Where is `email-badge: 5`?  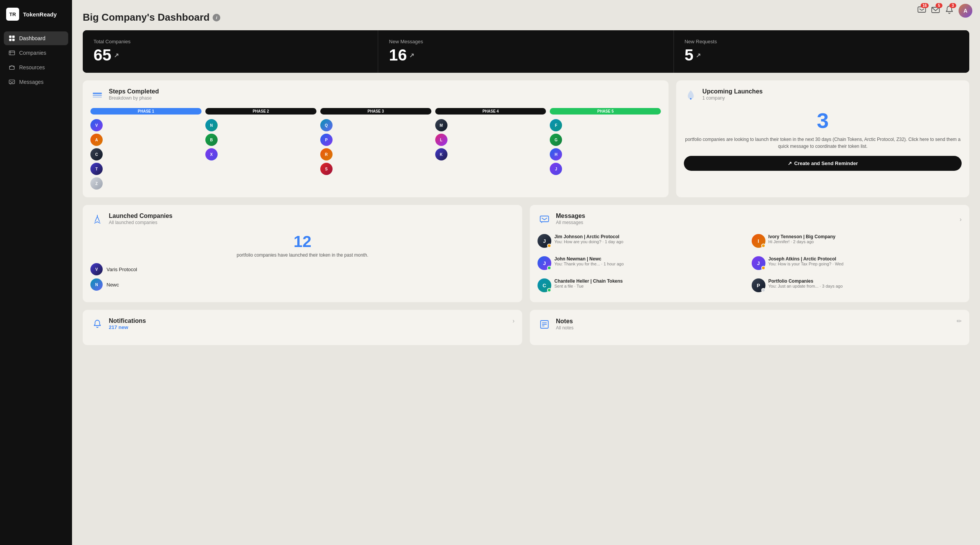 email-badge: 5 is located at coordinates (939, 5).